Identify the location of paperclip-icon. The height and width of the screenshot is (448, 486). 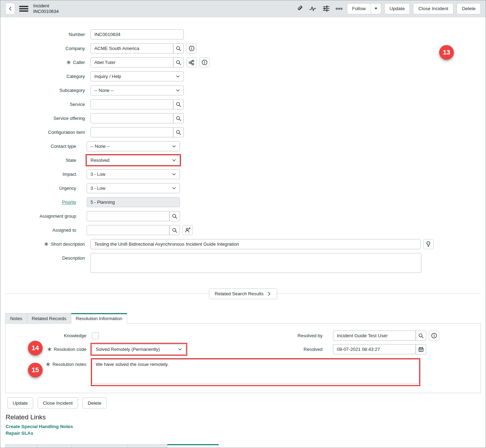
(300, 8).